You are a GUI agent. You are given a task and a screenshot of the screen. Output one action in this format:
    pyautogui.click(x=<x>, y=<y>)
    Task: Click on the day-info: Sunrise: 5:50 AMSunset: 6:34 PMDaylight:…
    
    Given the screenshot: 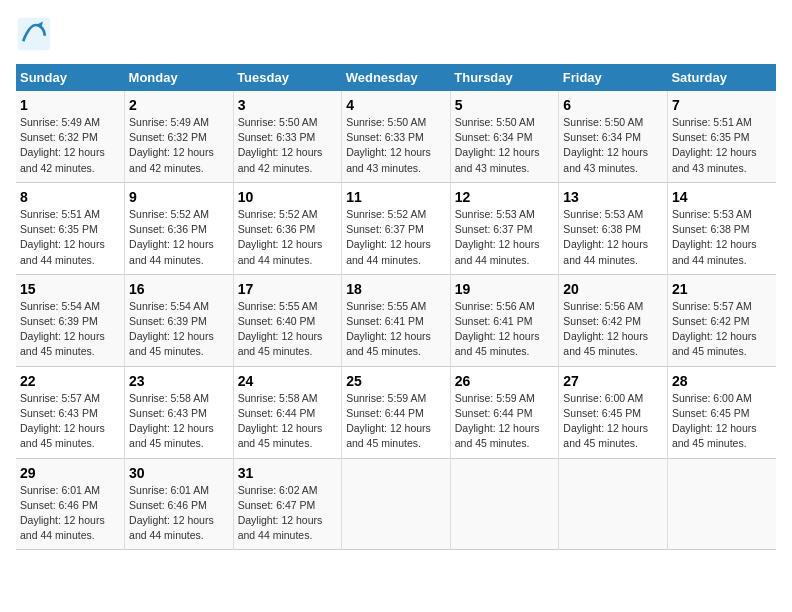 What is the action you would take?
    pyautogui.click(x=498, y=145)
    